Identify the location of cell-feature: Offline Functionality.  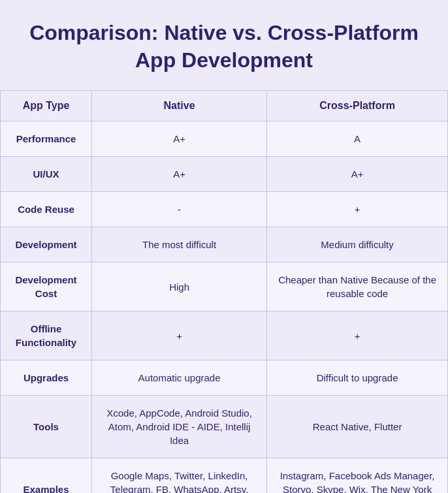
(46, 336).